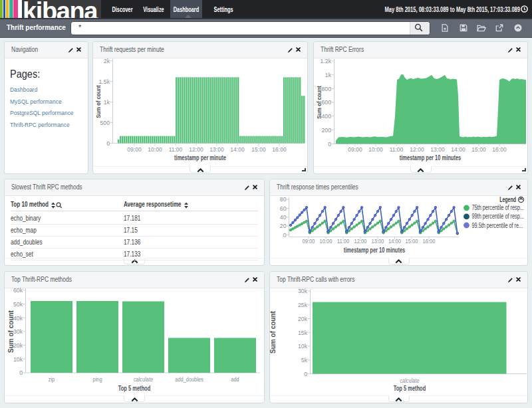 Image resolution: width=532 pixels, height=408 pixels. I want to click on svg-text: add, so click(235, 379).